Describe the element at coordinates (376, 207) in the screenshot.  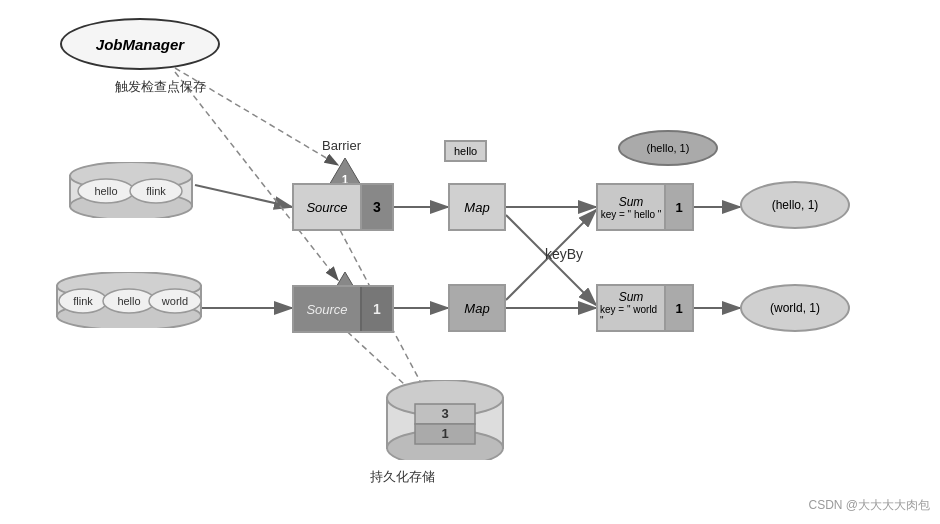
I see `top-source-num: 3` at that location.